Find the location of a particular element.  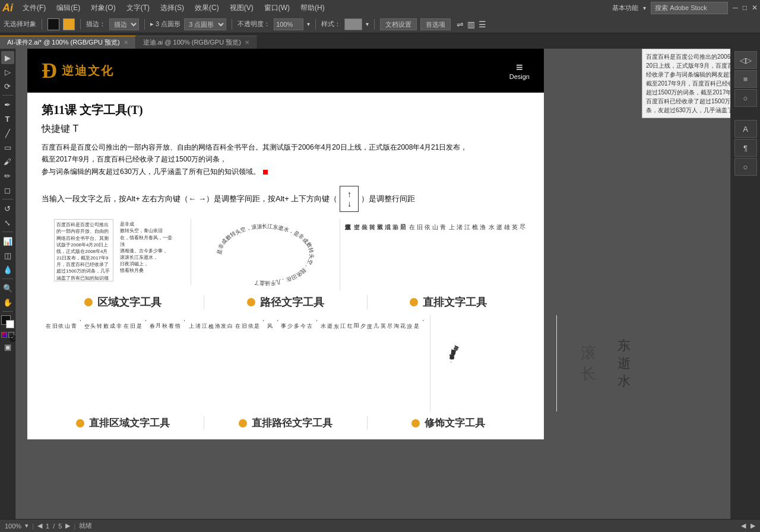

rotate-tool: ↺ is located at coordinates (8, 208).